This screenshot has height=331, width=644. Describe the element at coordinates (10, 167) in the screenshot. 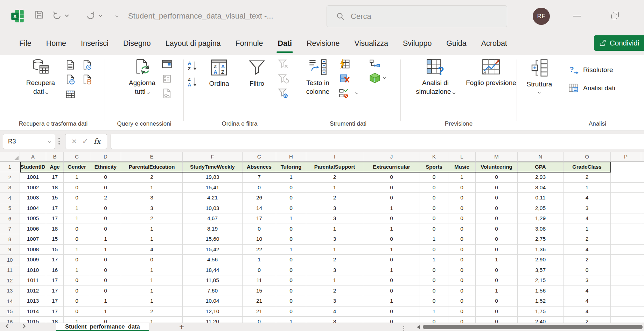

I see `row-number: 1` at that location.